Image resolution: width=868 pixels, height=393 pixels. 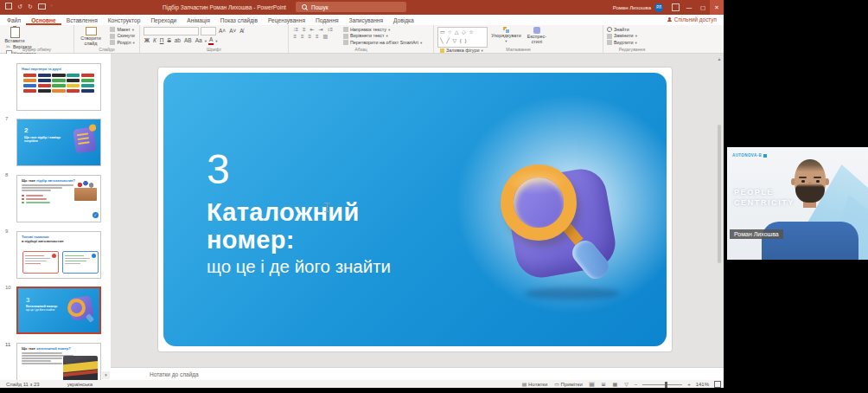 I want to click on layout-button: Макет▾, so click(x=122, y=29).